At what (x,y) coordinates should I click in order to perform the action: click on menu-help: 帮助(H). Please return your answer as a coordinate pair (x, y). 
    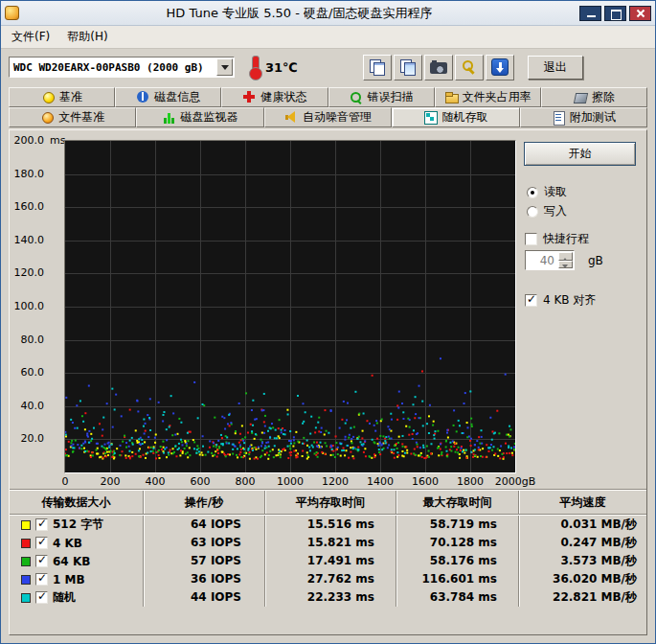
    Looking at the image, I should click on (87, 36).